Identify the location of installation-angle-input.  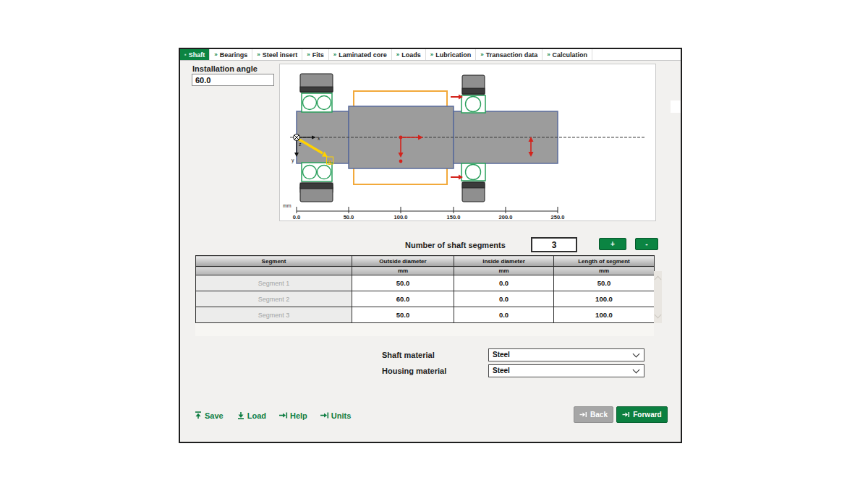
(233, 80).